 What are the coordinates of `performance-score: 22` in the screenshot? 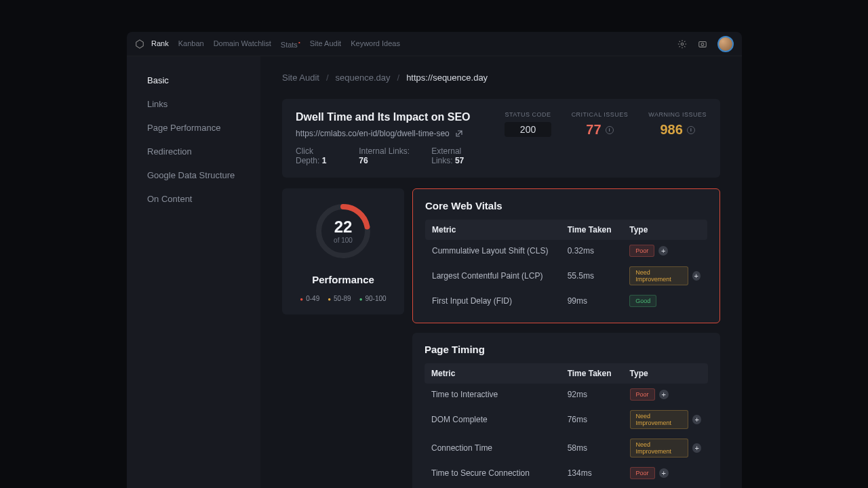 It's located at (343, 227).